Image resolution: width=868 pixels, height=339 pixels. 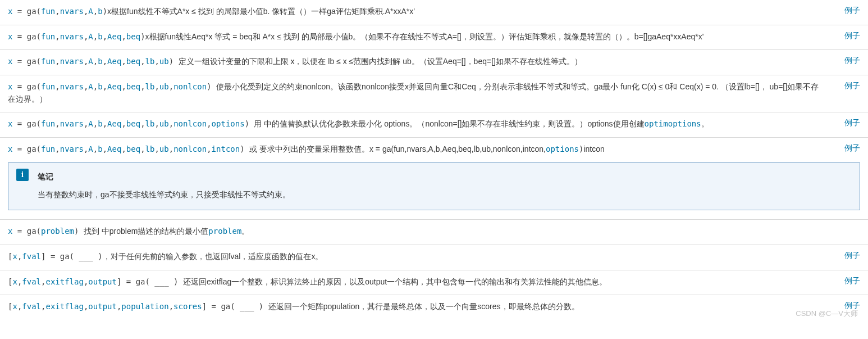 What do you see at coordinates (150, 61) in the screenshot?
I see `code-keyword: lb` at bounding box center [150, 61].